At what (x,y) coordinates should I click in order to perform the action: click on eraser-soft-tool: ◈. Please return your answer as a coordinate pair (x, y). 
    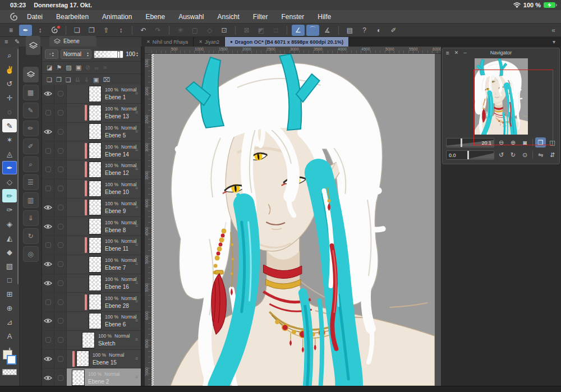
    Looking at the image, I should click on (10, 224).